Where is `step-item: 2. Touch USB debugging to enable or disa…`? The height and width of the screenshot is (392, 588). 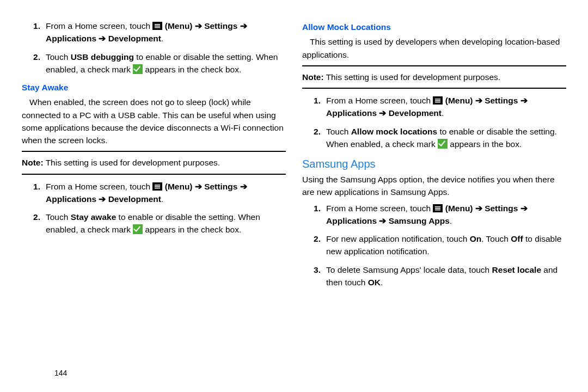 step-item: 2. Touch USB debugging to enable or disa… is located at coordinates (154, 63).